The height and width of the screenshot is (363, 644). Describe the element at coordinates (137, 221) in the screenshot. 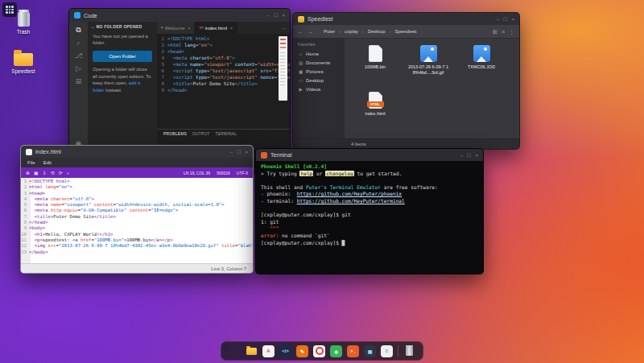

I see `code-area: 1<!DOCTYPE html>2<html lang="en">3<head>…` at that location.